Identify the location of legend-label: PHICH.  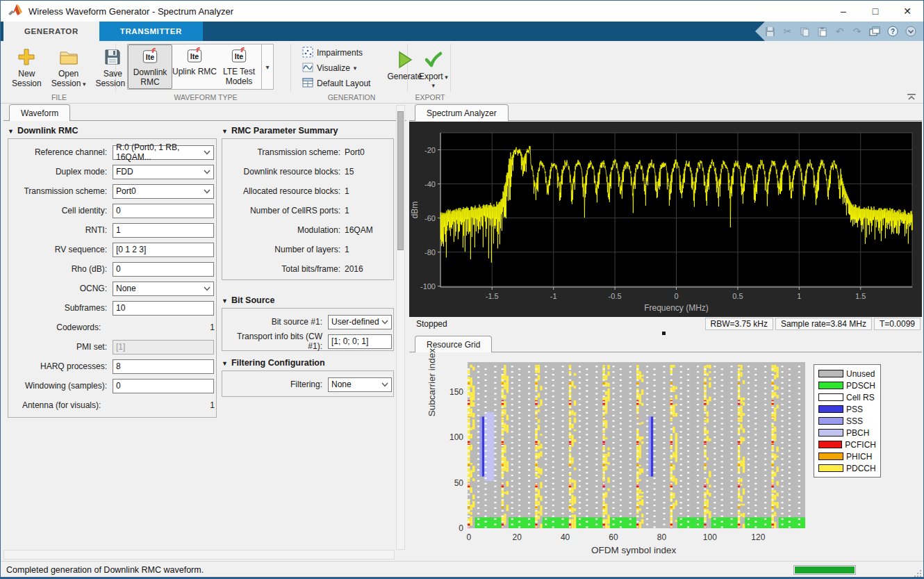
(859, 457).